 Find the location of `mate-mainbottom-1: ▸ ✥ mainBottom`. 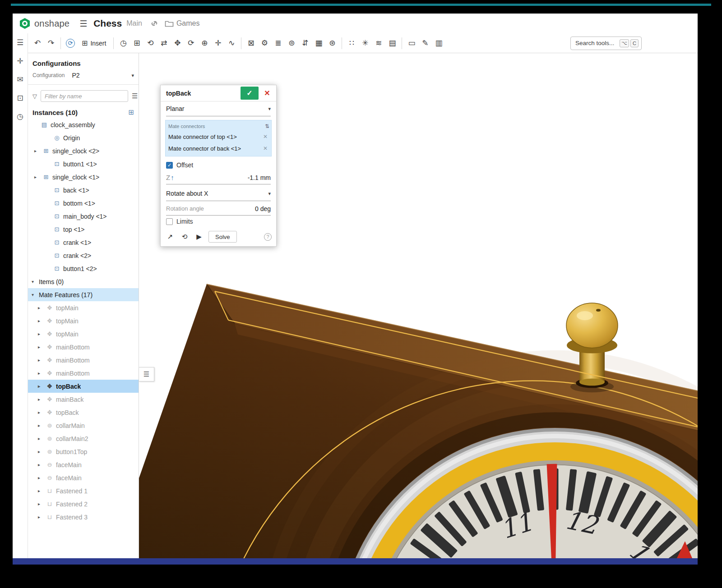

mate-mainbottom-1: ▸ ✥ mainBottom is located at coordinates (83, 347).